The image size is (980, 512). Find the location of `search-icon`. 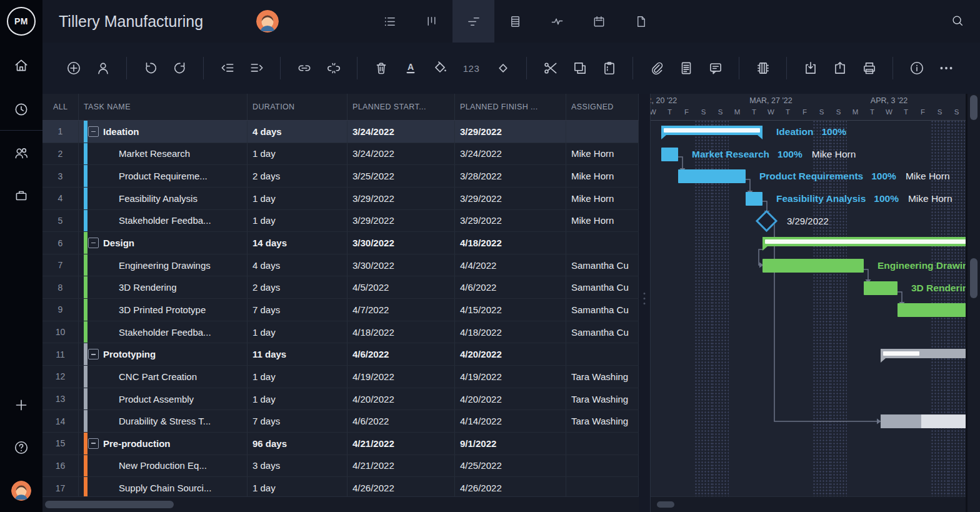

search-icon is located at coordinates (958, 21).